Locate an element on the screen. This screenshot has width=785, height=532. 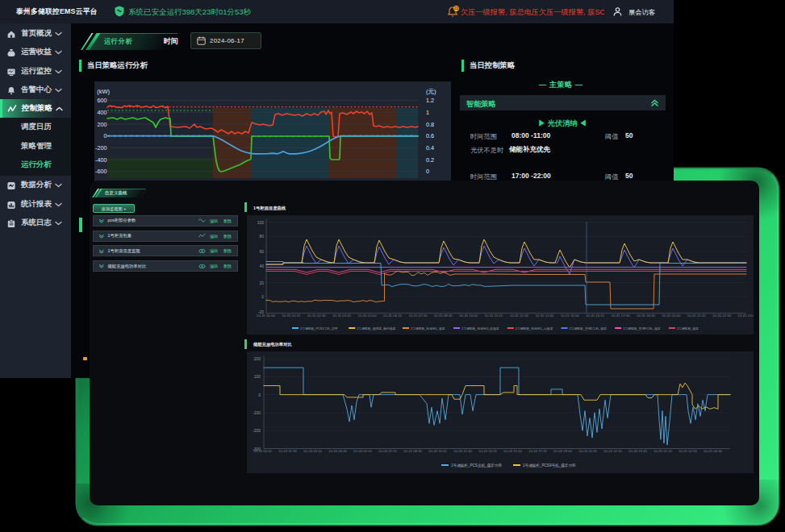
svg-text: 10-31 23:45 is located at coordinates (745, 316).